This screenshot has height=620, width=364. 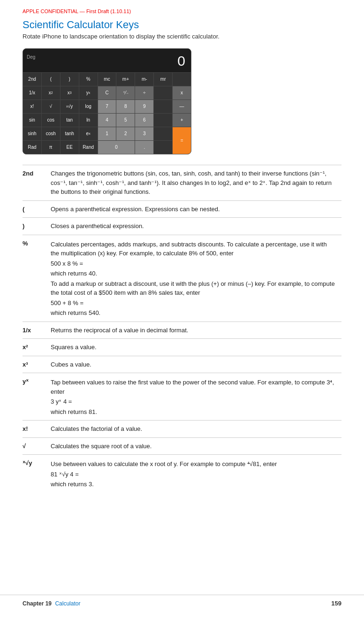 I want to click on btn-9: 9, so click(x=144, y=107).